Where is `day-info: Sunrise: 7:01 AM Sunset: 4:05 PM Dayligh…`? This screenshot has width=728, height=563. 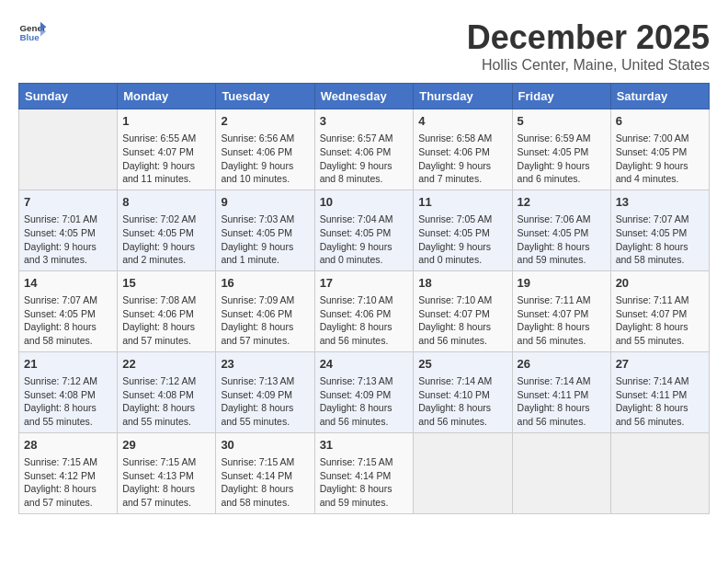 day-info: Sunrise: 7:01 AM Sunset: 4:05 PM Dayligh… is located at coordinates (68, 239).